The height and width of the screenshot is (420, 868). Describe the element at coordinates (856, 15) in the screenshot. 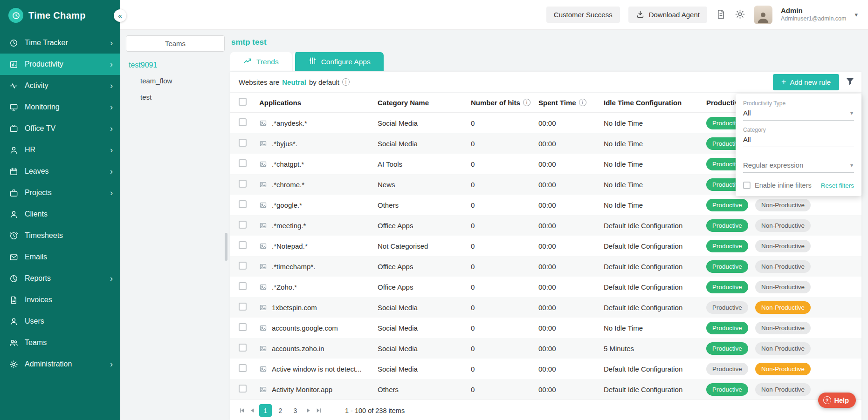

I see `user-menu-chevron-down-icon: ▾` at that location.